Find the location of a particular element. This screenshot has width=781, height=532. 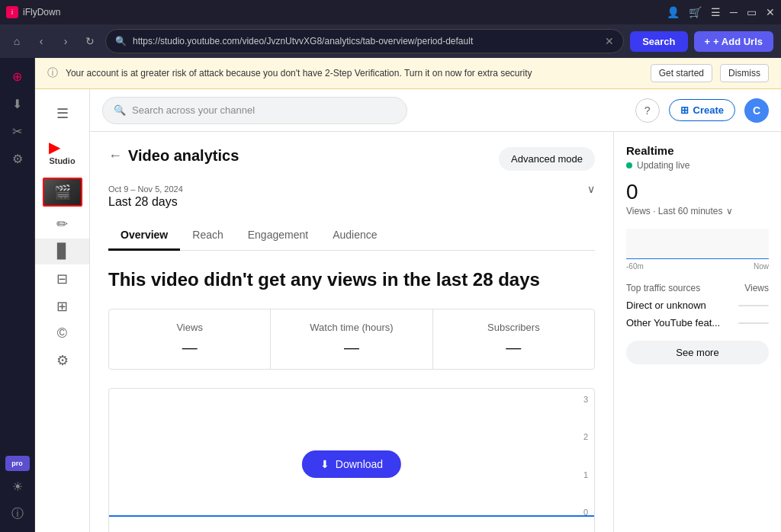

stat-views: Views — is located at coordinates (190, 339).